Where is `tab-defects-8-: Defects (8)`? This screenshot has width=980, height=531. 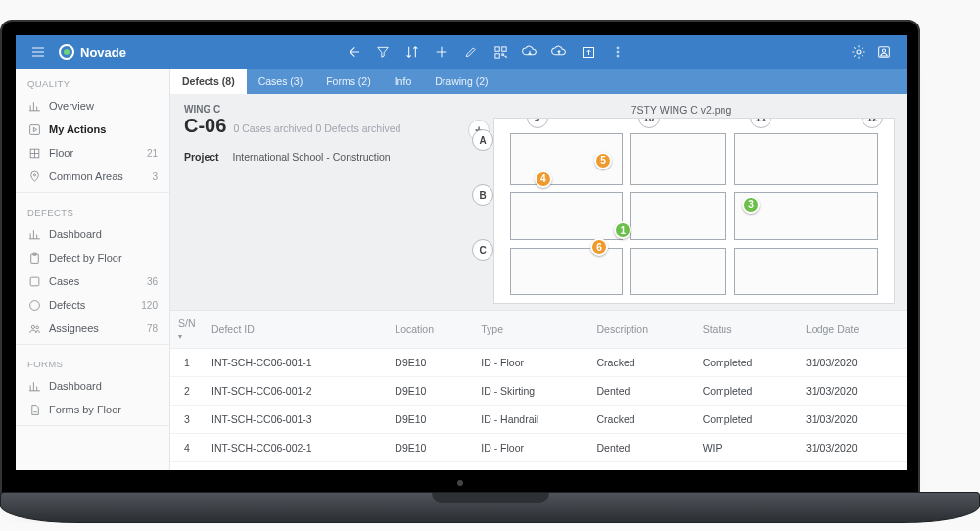 tab-defects-8-: Defects (8) is located at coordinates (209, 81).